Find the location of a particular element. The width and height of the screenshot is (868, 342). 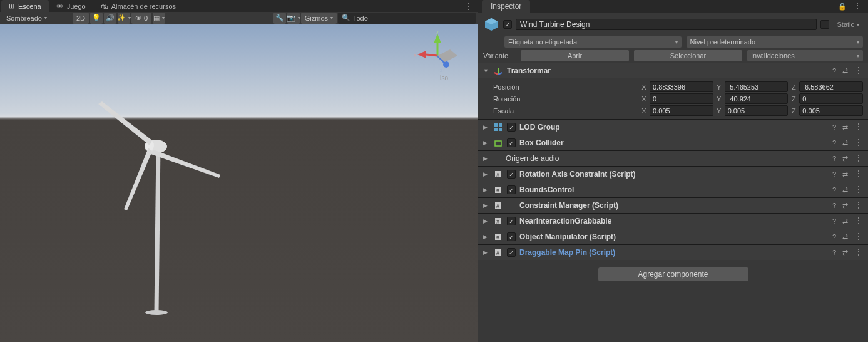

near-interaction-header: ▶ # NearInteractionGrabbable ?⇄⋮ is located at coordinates (673, 221).